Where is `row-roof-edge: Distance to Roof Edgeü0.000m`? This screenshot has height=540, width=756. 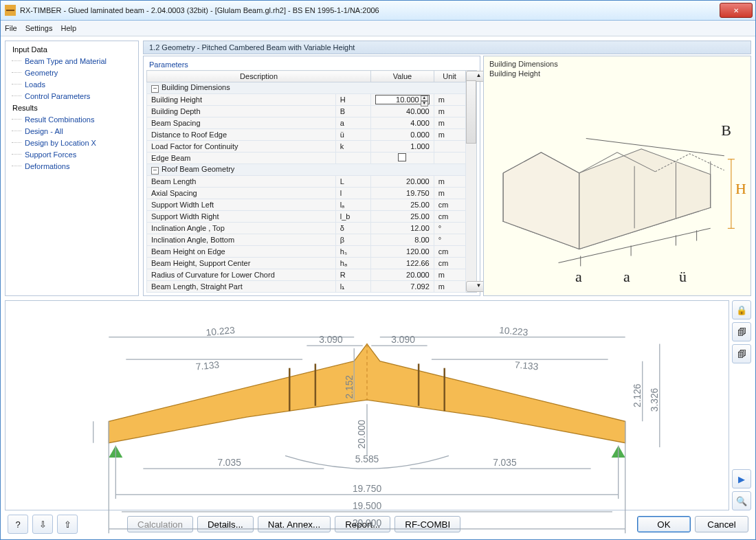 row-roof-edge: Distance to Roof Edgeü0.000m is located at coordinates (307, 135).